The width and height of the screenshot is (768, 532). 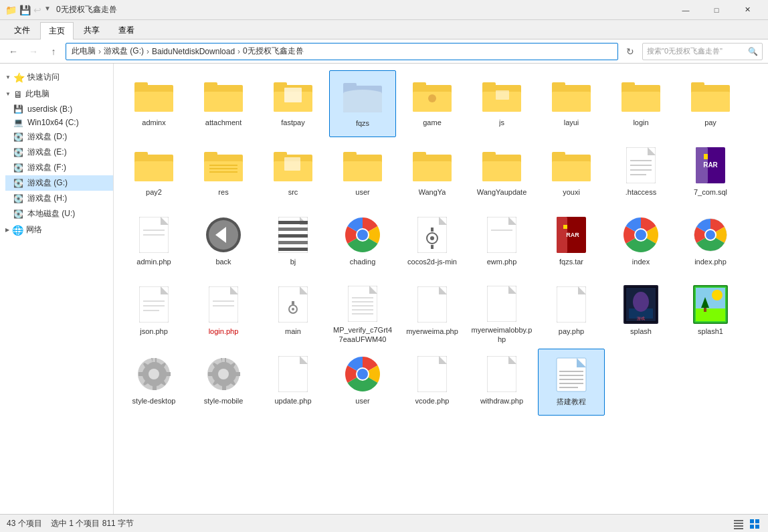 What do you see at coordinates (8, 78) in the screenshot?
I see `expand-icon: ▼` at bounding box center [8, 78].